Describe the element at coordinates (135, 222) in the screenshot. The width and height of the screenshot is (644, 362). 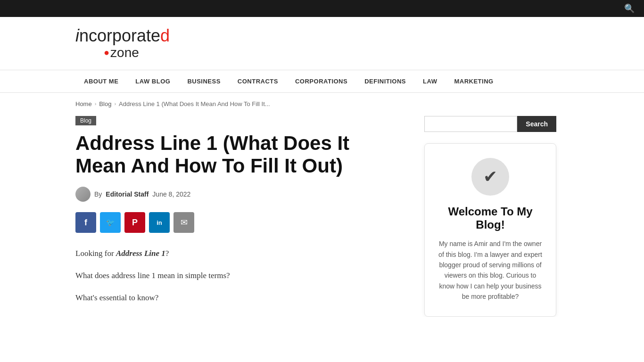
I see `pinterest-share-button: P` at that location.